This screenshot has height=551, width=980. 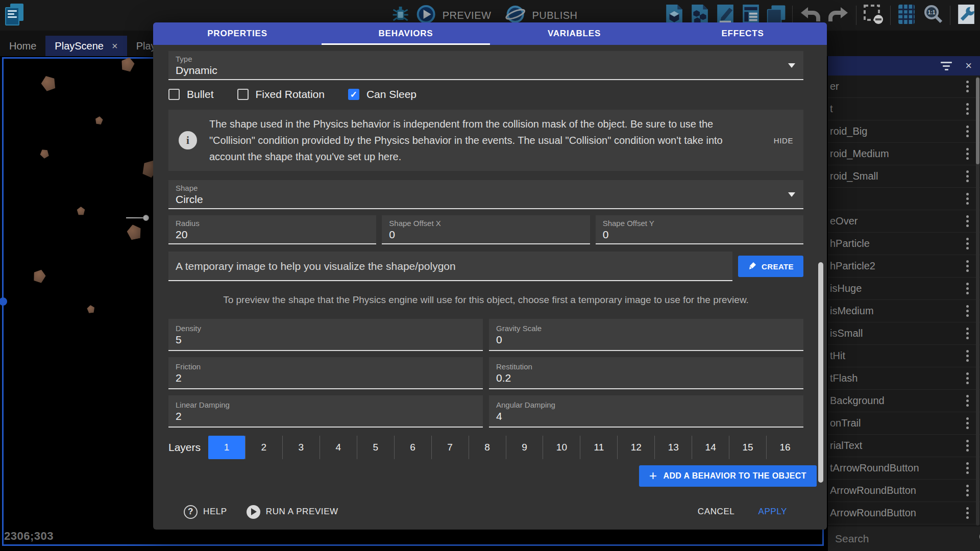 I want to click on object-list-item: roid_Small, so click(x=904, y=177).